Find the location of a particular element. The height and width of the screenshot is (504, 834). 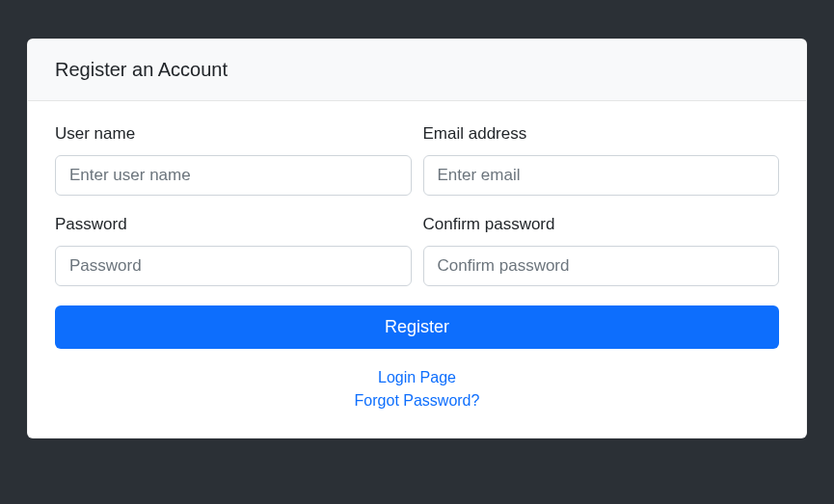

register-button: Register is located at coordinates (417, 328).